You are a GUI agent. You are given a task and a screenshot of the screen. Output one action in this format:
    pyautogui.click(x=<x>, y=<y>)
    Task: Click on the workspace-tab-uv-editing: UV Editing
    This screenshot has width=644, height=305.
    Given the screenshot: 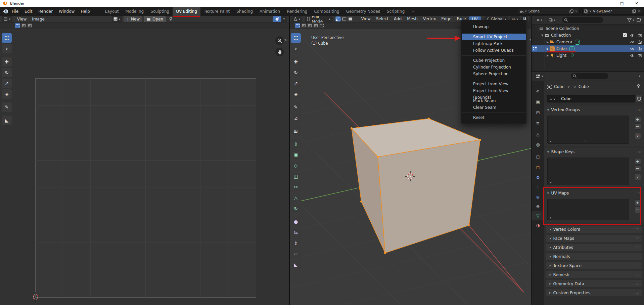 What is the action you would take?
    pyautogui.click(x=187, y=11)
    